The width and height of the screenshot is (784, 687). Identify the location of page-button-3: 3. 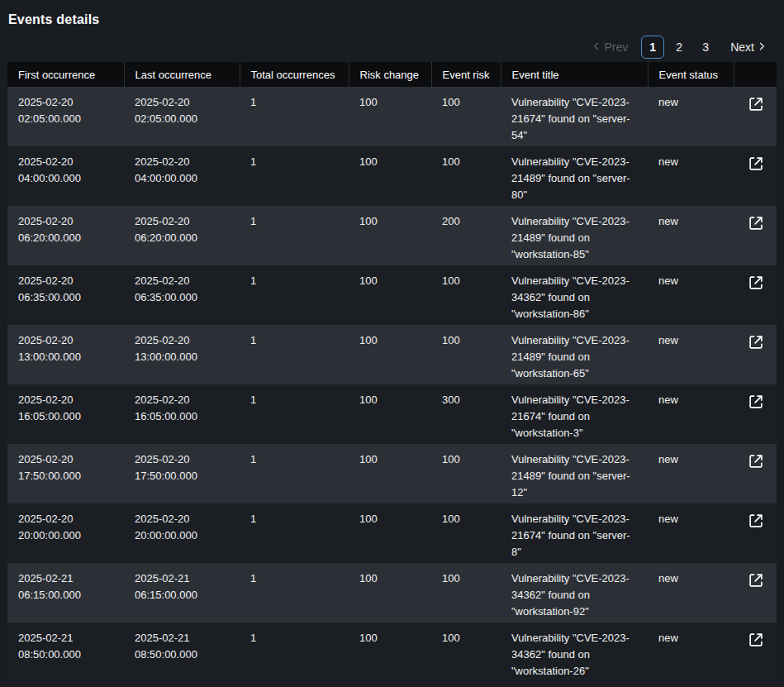
(706, 47).